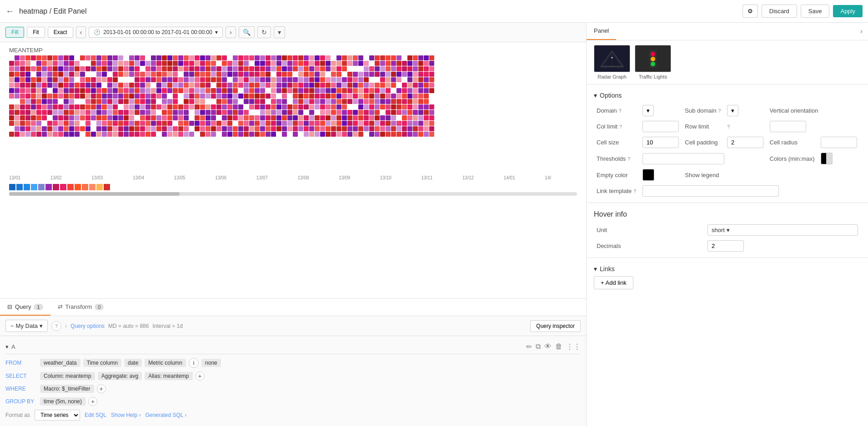 The width and height of the screenshot is (868, 426). Describe the element at coordinates (279, 32) in the screenshot. I see `more-button: ▾` at that location.